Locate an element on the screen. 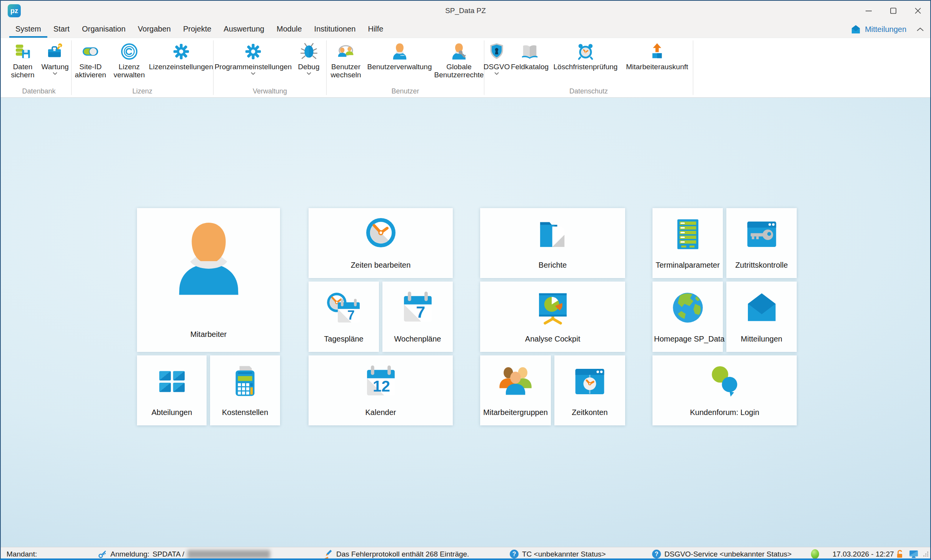  maximize-button is located at coordinates (893, 11).